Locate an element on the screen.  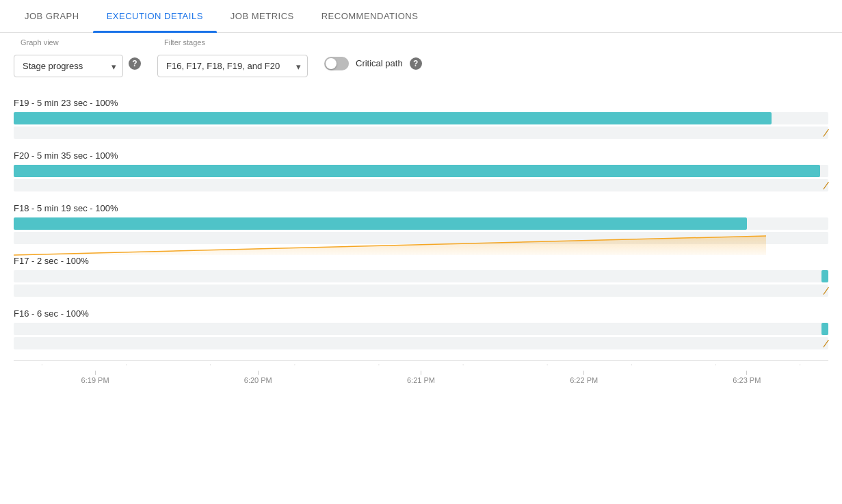
time-label-622: 6:22 PM is located at coordinates (584, 380).